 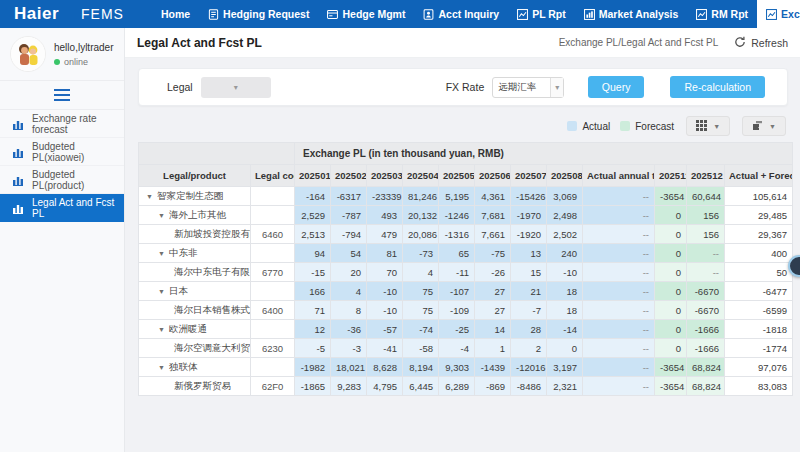 I want to click on nav-item-rm-rpt: RM Rpt, so click(x=722, y=14).